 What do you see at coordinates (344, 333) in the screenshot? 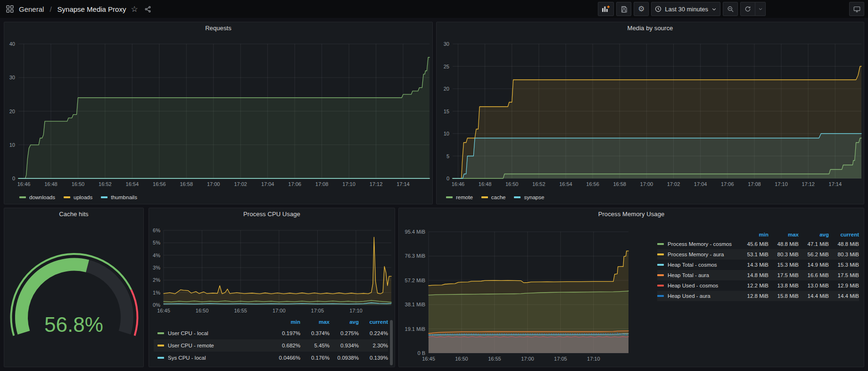
I see `legend-value-avg: 0.275%` at bounding box center [344, 333].